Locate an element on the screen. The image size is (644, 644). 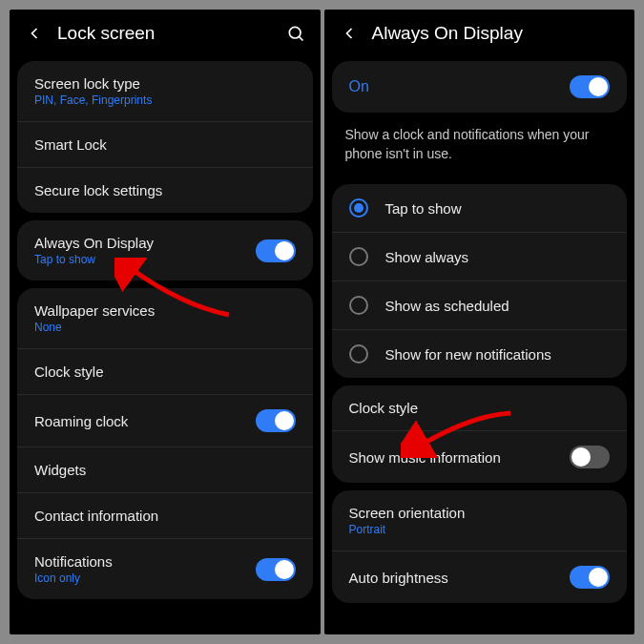
row-widgets: Widgets is located at coordinates (165, 469).